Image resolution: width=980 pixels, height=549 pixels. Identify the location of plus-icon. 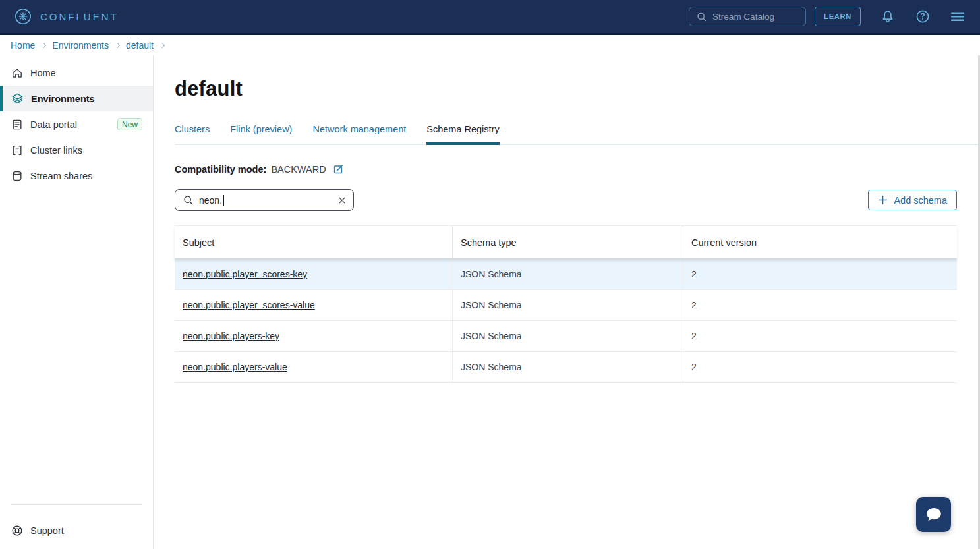
(883, 200).